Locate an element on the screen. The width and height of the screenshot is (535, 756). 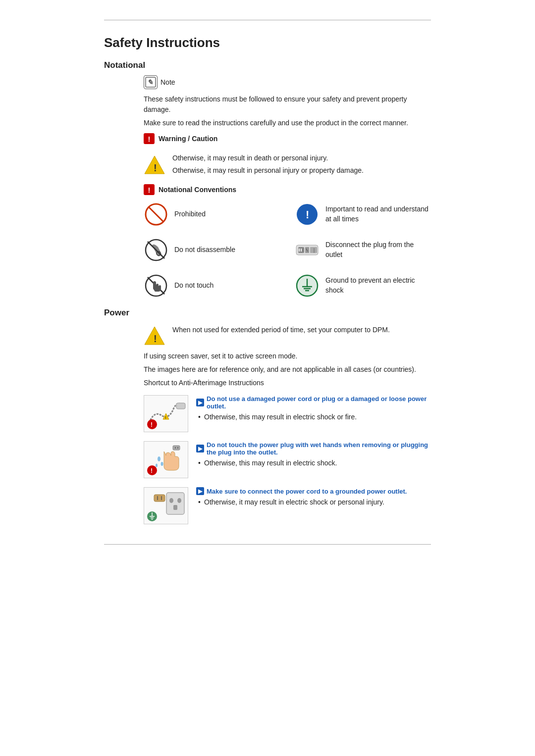
note-text2: Make sure to read the instructions caref… is located at coordinates (268, 123).